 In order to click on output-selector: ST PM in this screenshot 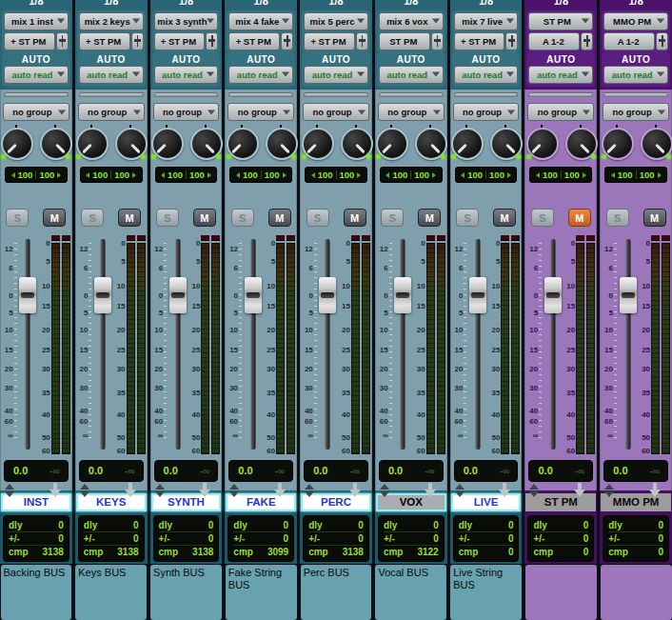, I will do `click(405, 42)`.